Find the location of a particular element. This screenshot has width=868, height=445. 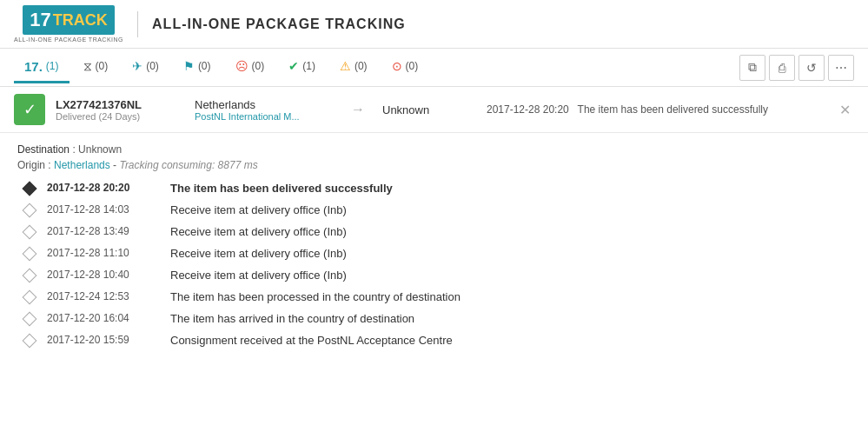

package-status-label: Delivered (24 Days) is located at coordinates (116, 116).